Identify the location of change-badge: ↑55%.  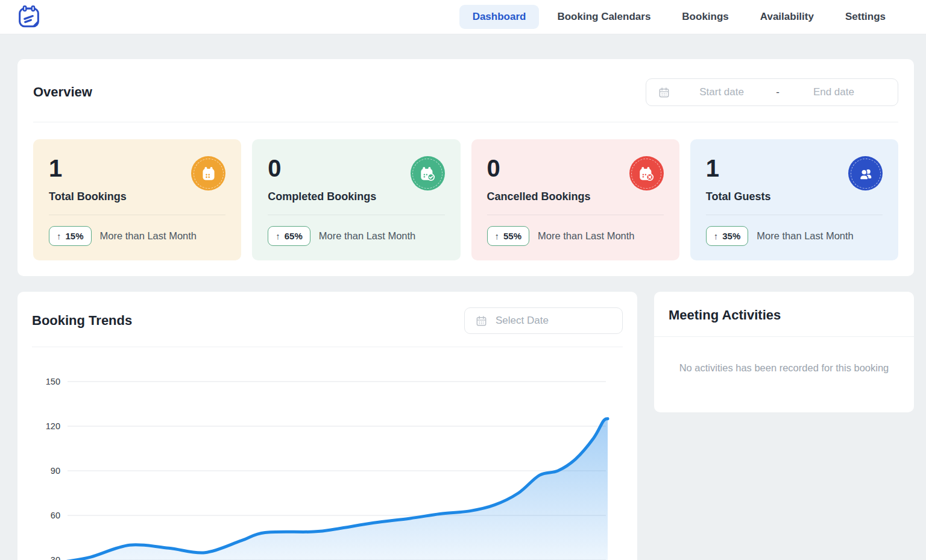
(509, 236).